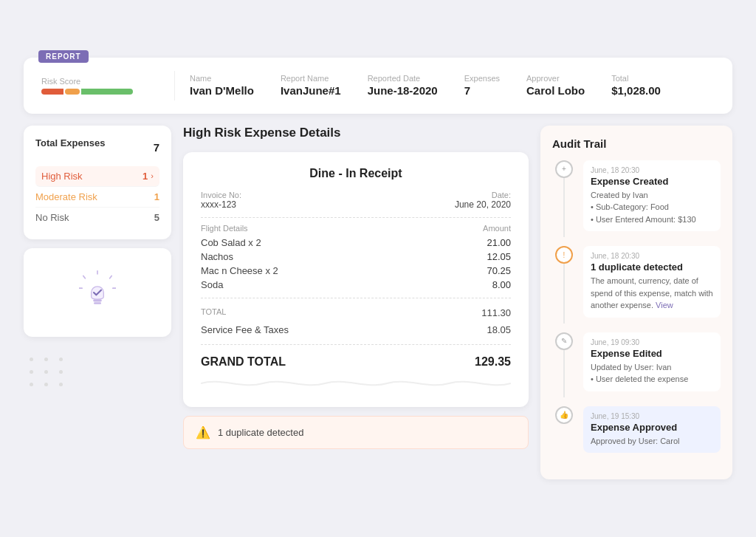 Image resolution: width=756 pixels, height=537 pixels. Describe the element at coordinates (221, 195) in the screenshot. I see `invoice-label: Invoice No:` at that location.